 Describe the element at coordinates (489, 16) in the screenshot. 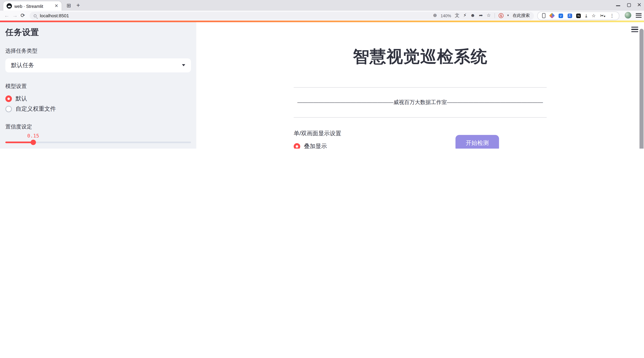

I see `bookmark-star-icon: ☆` at that location.